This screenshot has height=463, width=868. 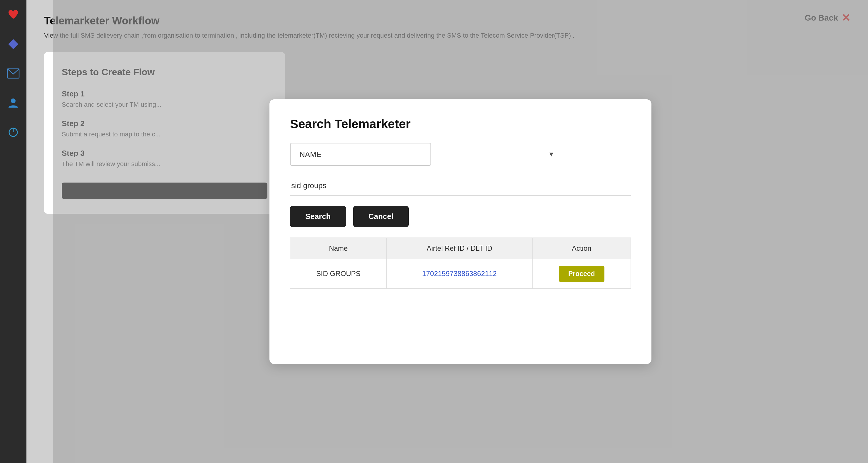 What do you see at coordinates (460, 216) in the screenshot?
I see `button-row: Search Cancel` at bounding box center [460, 216].